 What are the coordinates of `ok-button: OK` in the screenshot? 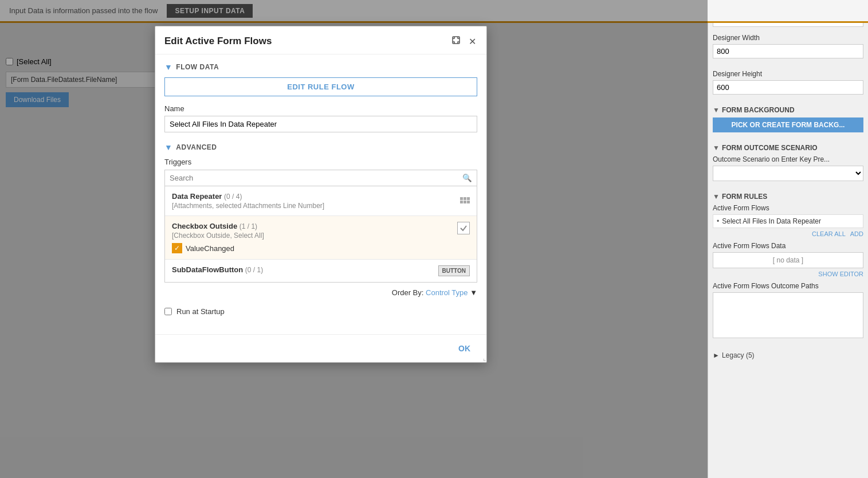 It's located at (464, 348).